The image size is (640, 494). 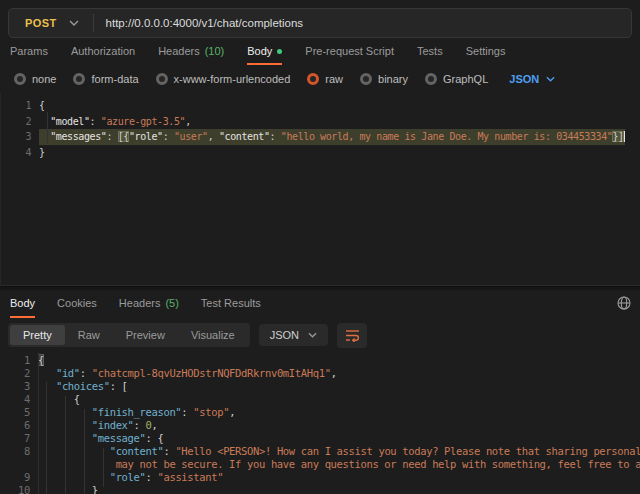 I want to click on code-text: "id": "chatcmpl-8qvUzHODstrNQFDdRkrnv0mI…, so click(x=188, y=374).